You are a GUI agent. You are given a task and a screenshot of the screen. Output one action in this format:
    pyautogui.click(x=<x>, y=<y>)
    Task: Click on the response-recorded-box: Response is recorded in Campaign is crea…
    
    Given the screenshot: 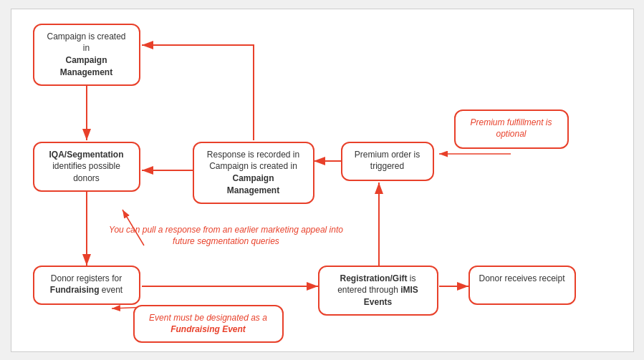 What is the action you would take?
    pyautogui.click(x=254, y=173)
    